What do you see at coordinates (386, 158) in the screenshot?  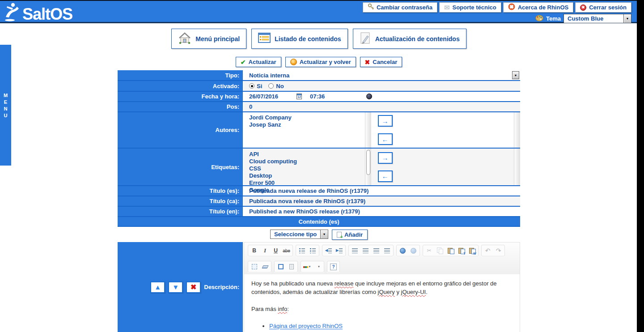 I see `etiquetas-move-right-button: →` at bounding box center [386, 158].